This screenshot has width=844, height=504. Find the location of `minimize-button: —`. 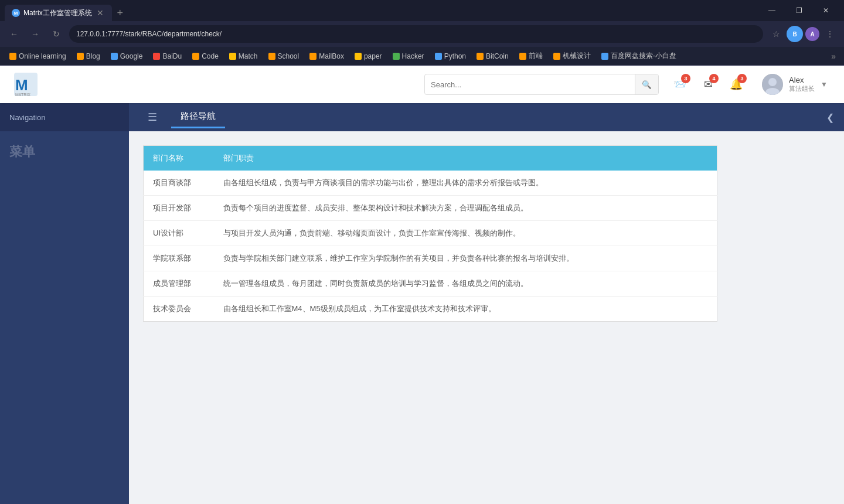

minimize-button: — is located at coordinates (772, 11).